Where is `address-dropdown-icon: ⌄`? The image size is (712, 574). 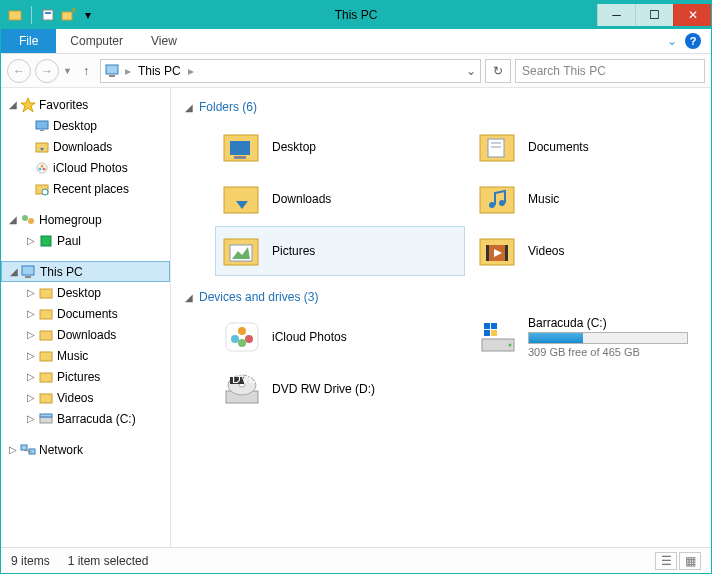
address-dropdown-icon: ⌄ is located at coordinates (471, 71).